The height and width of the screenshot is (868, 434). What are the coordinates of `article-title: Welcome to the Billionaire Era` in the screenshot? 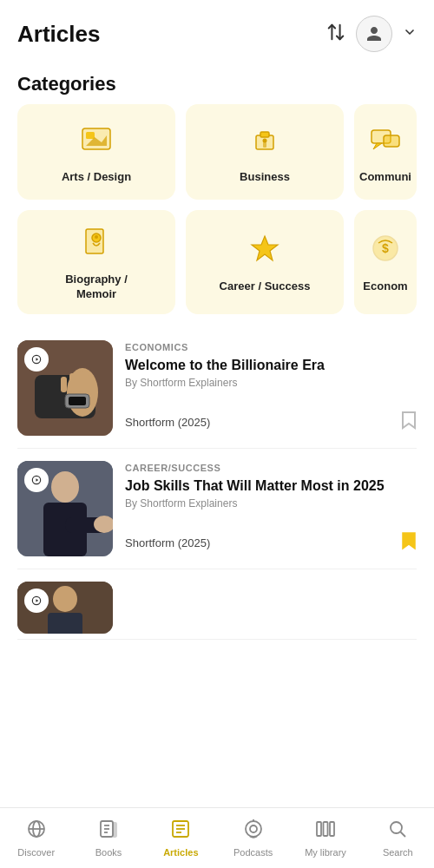 It's located at (271, 365).